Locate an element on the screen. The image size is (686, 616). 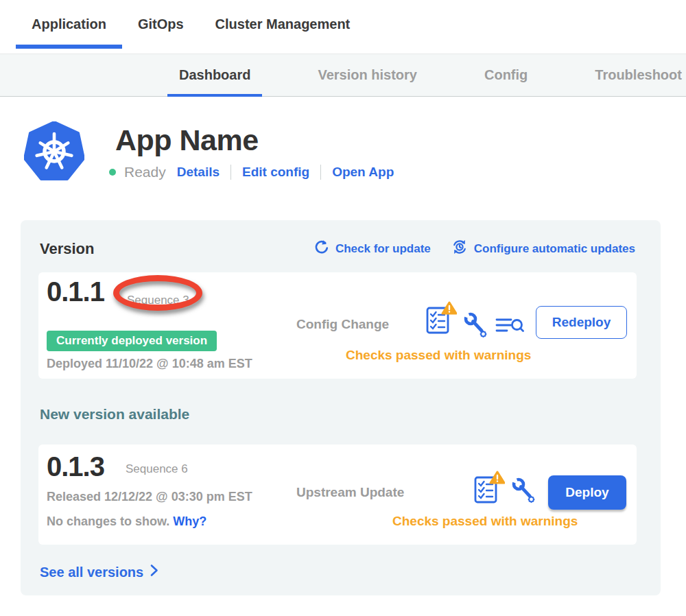
kubernetes-logo-icon is located at coordinates (54, 152).